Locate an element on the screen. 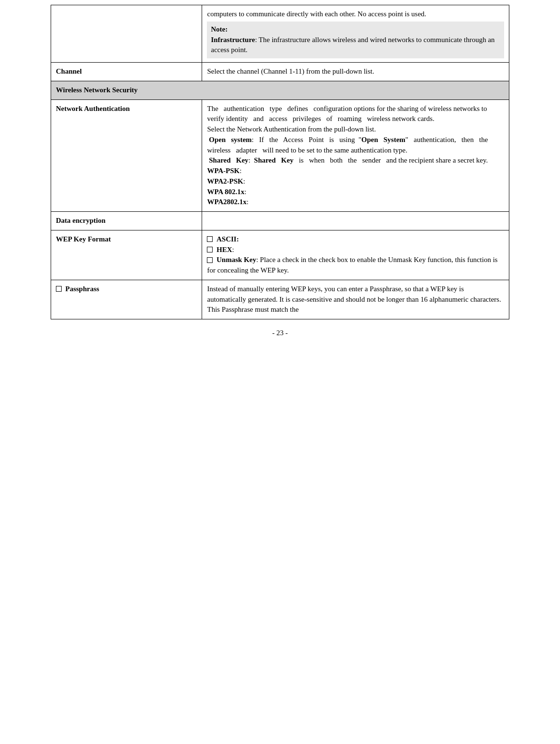 The width and height of the screenshot is (560, 744). note-infrastructure-bold: Infrastructure is located at coordinates (233, 40).